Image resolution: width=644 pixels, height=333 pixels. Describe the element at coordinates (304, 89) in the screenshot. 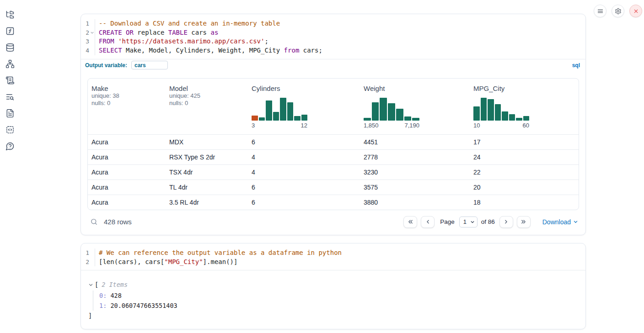

I see `column-title: Cylinders` at that location.